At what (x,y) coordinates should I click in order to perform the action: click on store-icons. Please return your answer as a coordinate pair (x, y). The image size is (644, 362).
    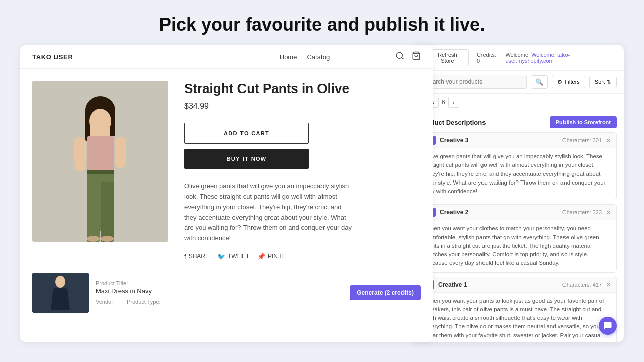
    Looking at the image, I should click on (408, 57).